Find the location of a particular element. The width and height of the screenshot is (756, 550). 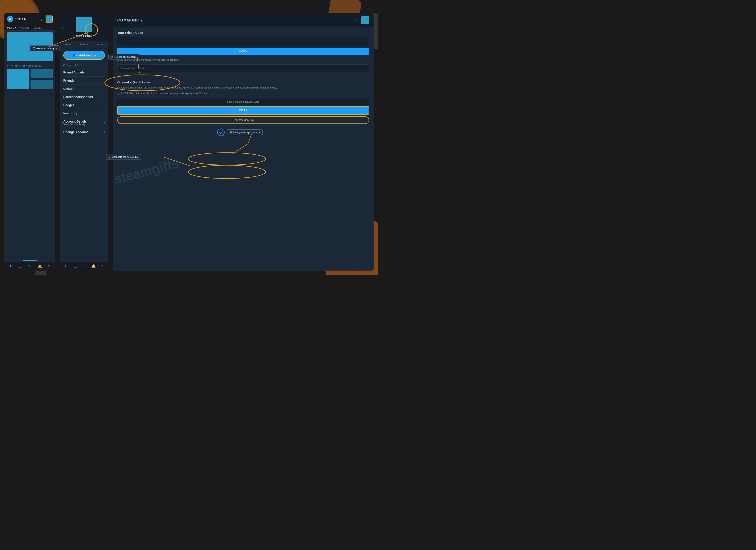

games-tab: Games is located at coordinates (68, 45).